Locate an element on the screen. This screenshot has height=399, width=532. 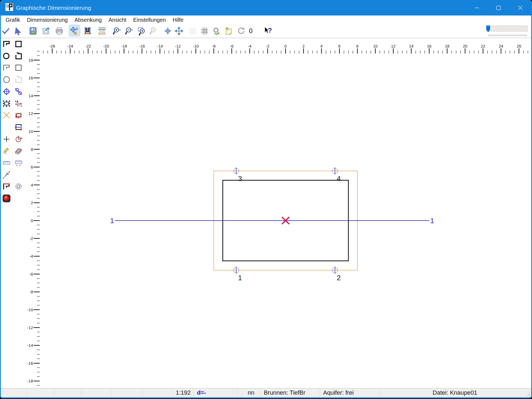
tool-diagonal-points is located at coordinates (18, 92).